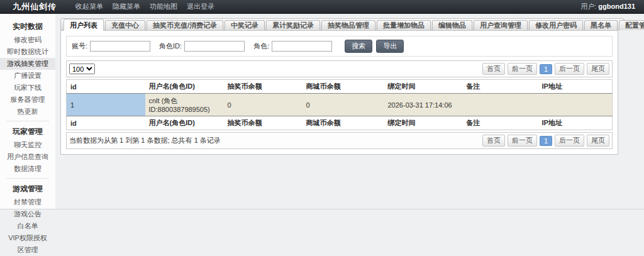 Image resolution: width=644 pixels, height=256 pixels. What do you see at coordinates (28, 169) in the screenshot?
I see `sidebar-item-data-cleanup: 数据清理` at bounding box center [28, 169].